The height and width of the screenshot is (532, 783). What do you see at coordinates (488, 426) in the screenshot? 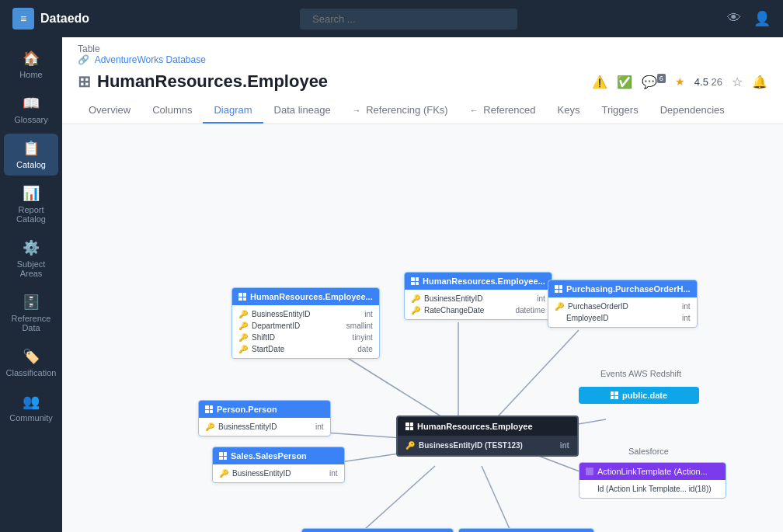
I see `central-node-header: HumanResources.Employee` at bounding box center [488, 426].